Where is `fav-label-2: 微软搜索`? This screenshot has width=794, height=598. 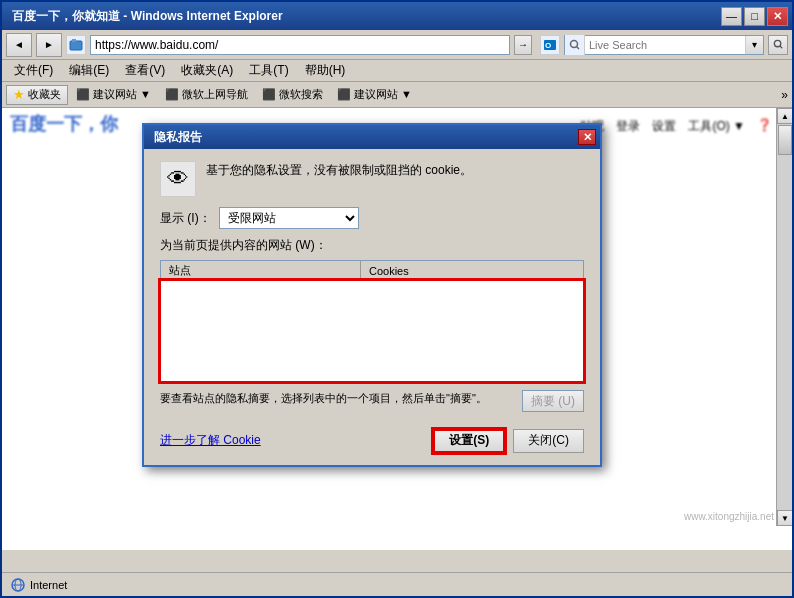
fav-label-2: 微软搜索 is located at coordinates (301, 94).